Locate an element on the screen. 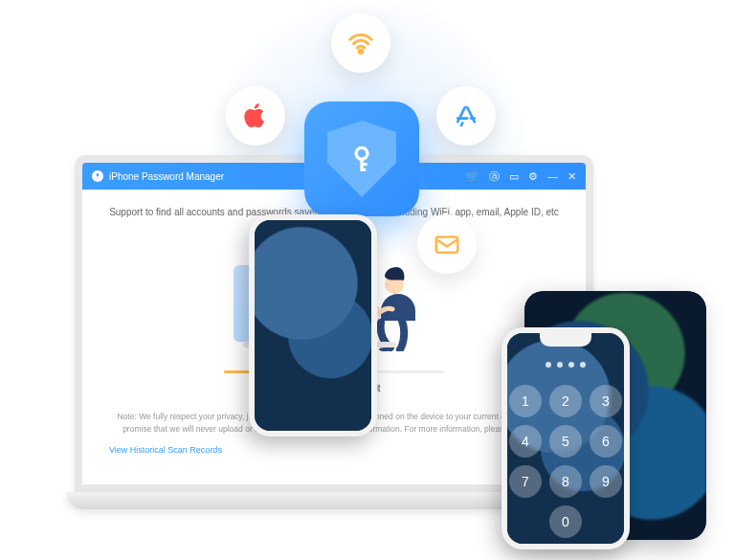 This screenshot has height=560, width=735. keypad-key: 7 is located at coordinates (525, 482).